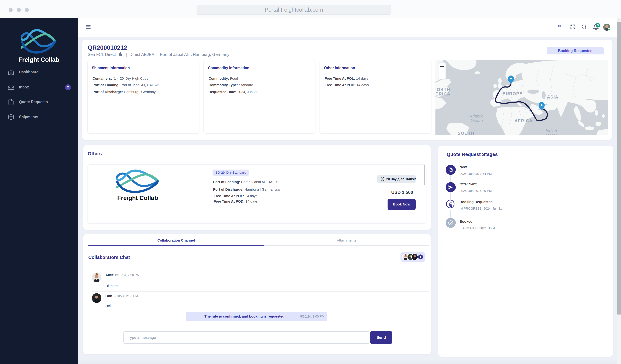 This screenshot has height=364, width=621. What do you see at coordinates (513, 94) in the screenshot?
I see `svg-text: EUROPE` at bounding box center [513, 94].